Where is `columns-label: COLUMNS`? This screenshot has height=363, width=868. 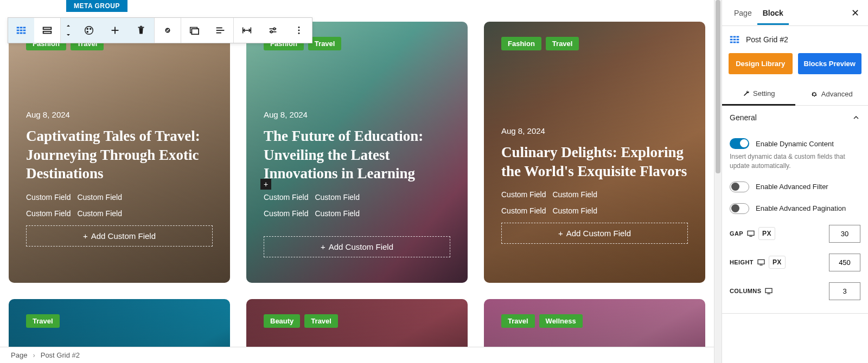
columns-label: COLUMNS is located at coordinates (745, 291).